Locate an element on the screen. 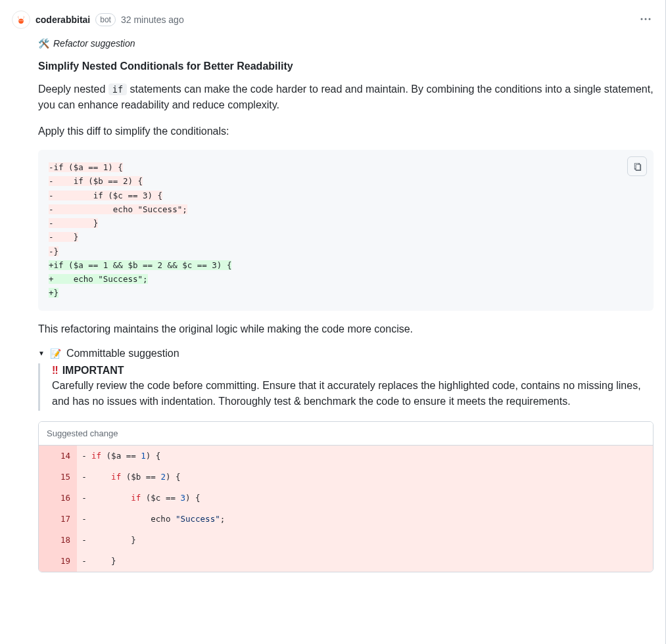  suggestion-paragraph-3: This refactoring maintains the original … is located at coordinates (346, 329).